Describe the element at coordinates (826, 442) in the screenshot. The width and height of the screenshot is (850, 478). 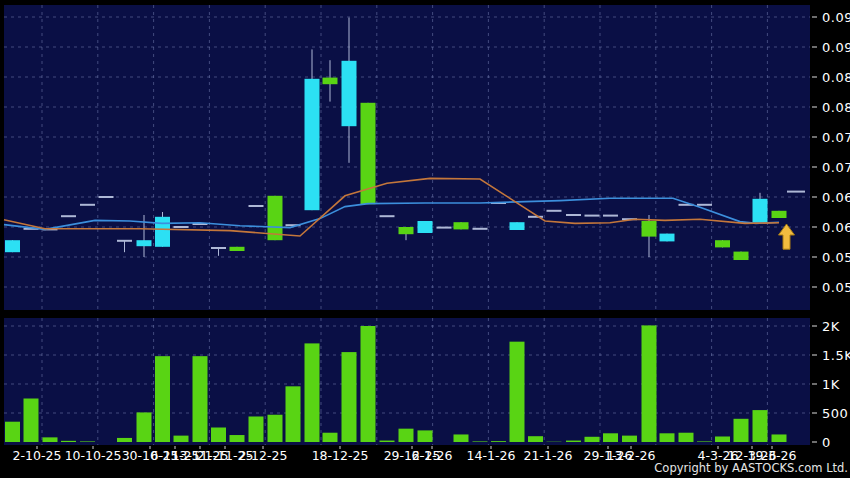
I see `volume-tick-label: 0` at that location.